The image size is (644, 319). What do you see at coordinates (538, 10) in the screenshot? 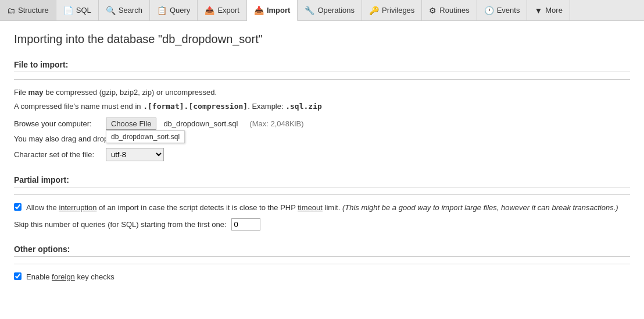
I see `more-icon: ▼` at bounding box center [538, 10].